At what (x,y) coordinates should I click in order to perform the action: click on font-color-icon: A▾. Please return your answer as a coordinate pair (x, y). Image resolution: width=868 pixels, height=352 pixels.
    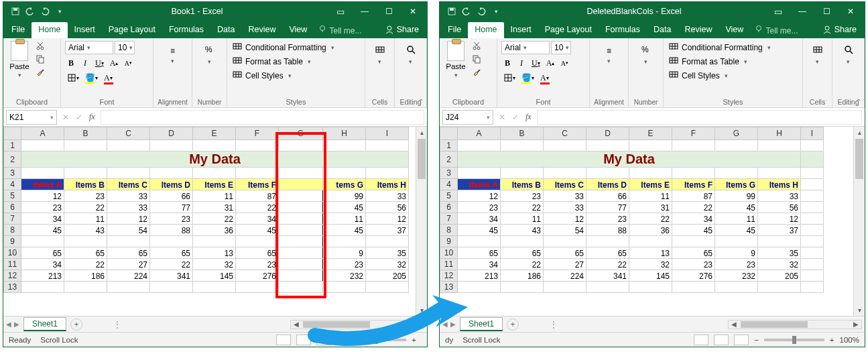
    Looking at the image, I should click on (544, 78).